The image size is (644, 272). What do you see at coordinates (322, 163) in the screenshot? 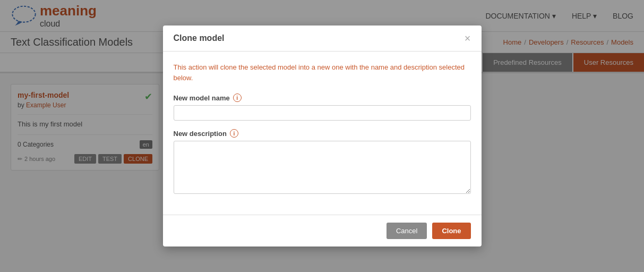
I see `description-field-group: New description i` at bounding box center [322, 163].